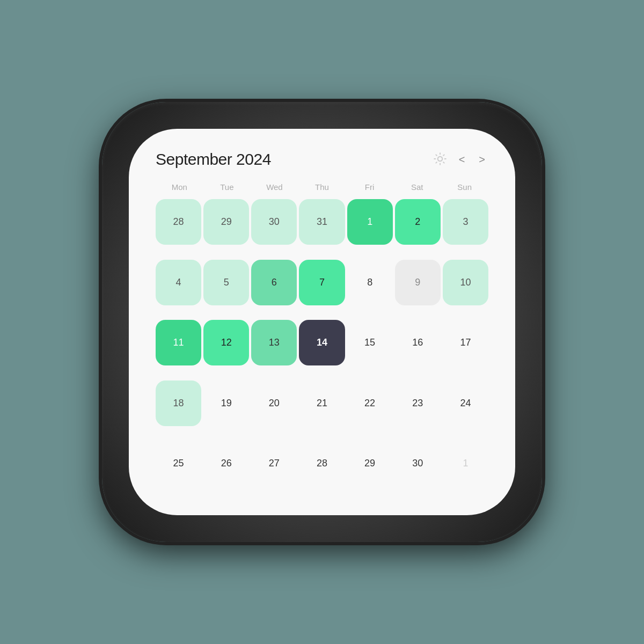  What do you see at coordinates (274, 404) in the screenshot?
I see `day-cell: 20` at bounding box center [274, 404].